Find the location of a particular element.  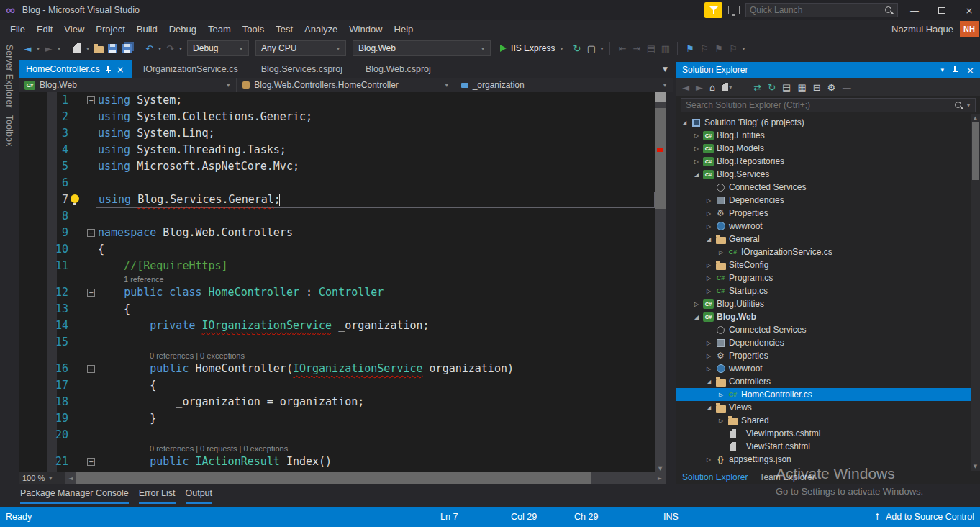

solution-platform-dropdown: Any CPU▾ is located at coordinates (301, 48).